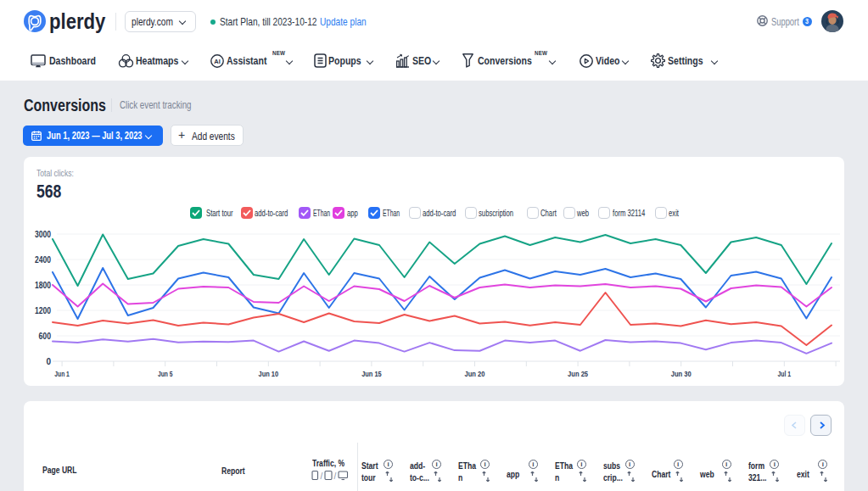 The image size is (868, 491). I want to click on svg-text: 600, so click(46, 336).